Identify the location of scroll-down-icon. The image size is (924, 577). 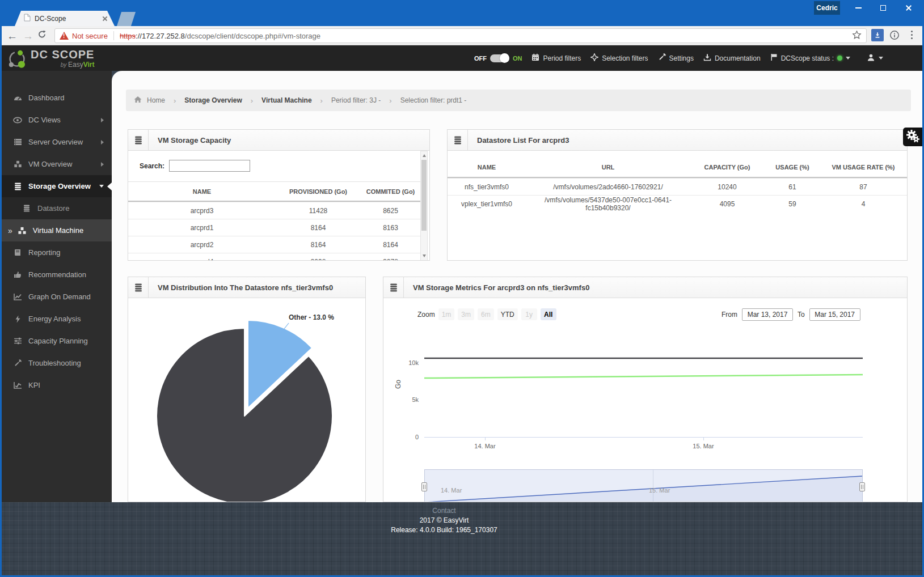
(424, 256).